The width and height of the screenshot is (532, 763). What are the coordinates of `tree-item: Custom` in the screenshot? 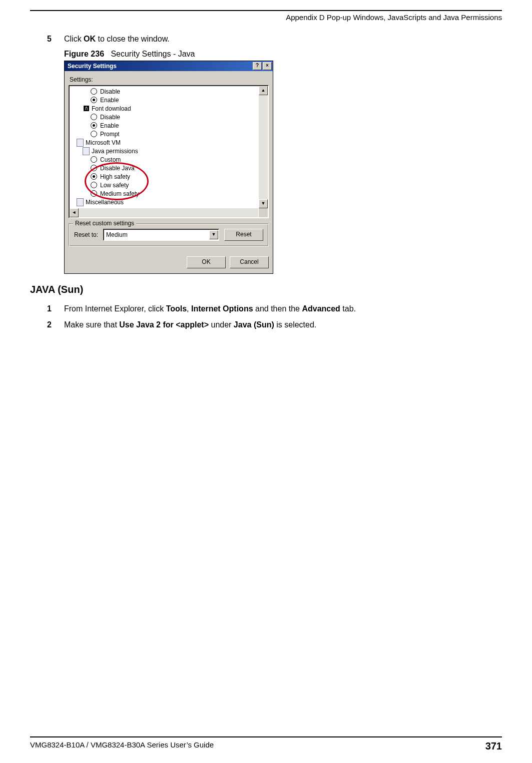 It's located at (164, 159).